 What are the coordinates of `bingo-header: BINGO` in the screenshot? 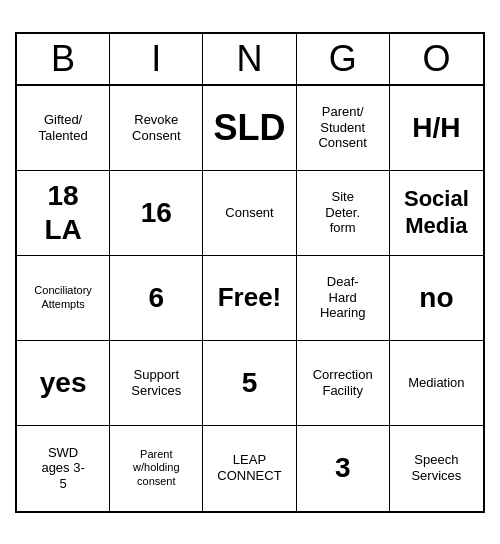 It's located at (250, 60).